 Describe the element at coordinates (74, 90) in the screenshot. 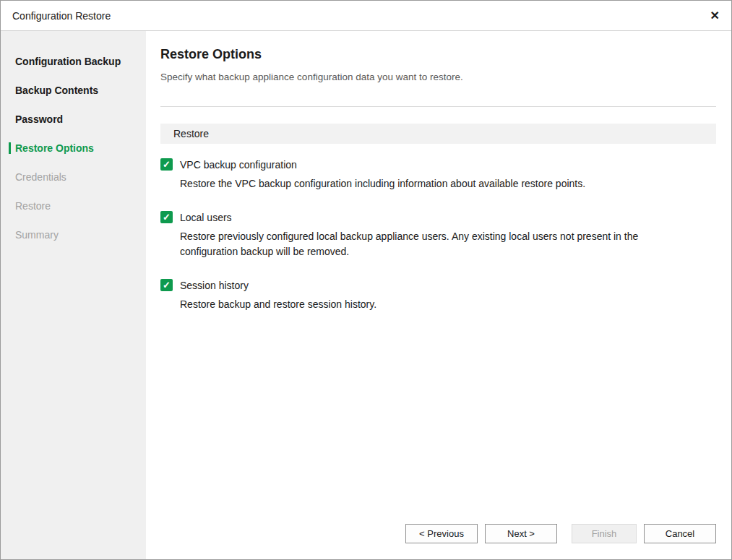

I see `sidebar-item-backup-contents: Backup Contents` at that location.